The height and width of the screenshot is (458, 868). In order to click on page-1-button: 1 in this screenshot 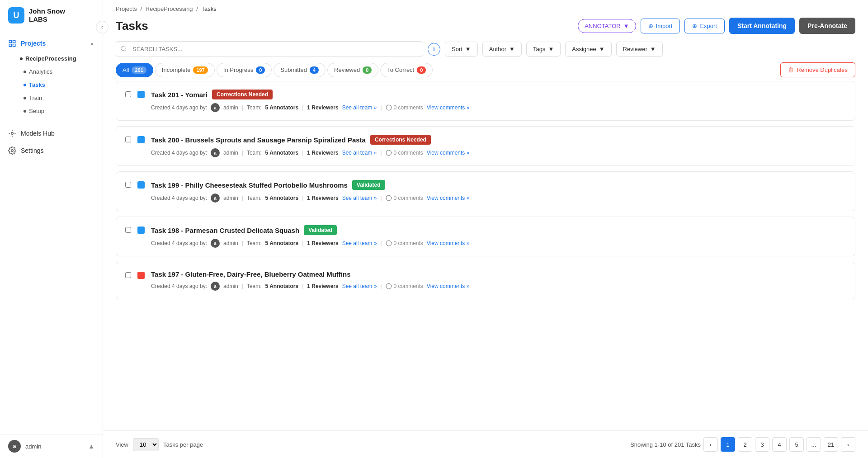, I will do `click(728, 444)`.